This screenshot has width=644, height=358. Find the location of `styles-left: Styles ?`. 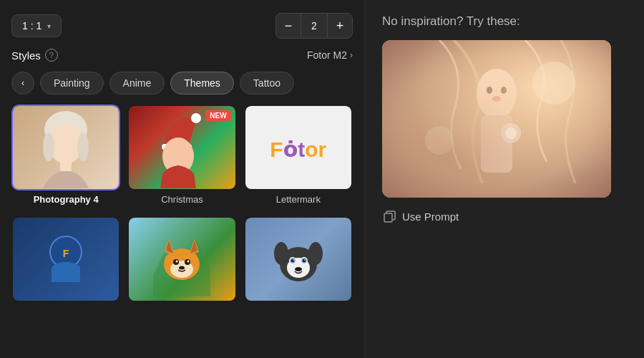

styles-left: Styles ? is located at coordinates (34, 55).